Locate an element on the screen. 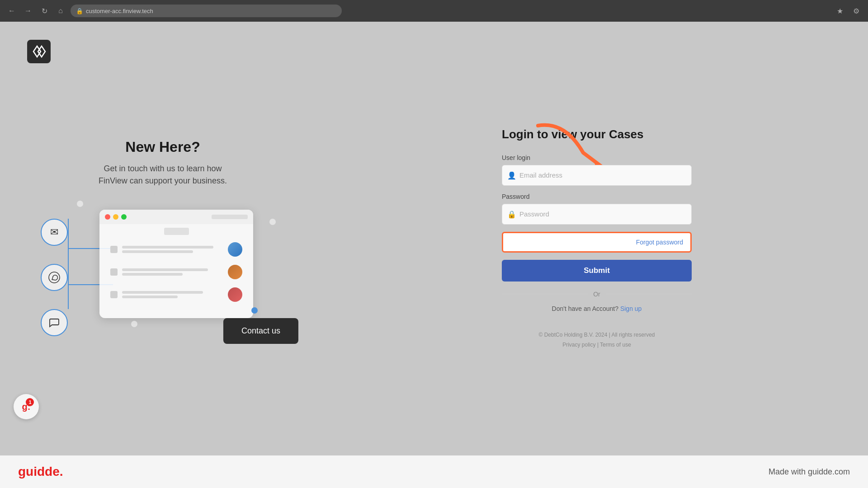  password-label: Password is located at coordinates (597, 197).